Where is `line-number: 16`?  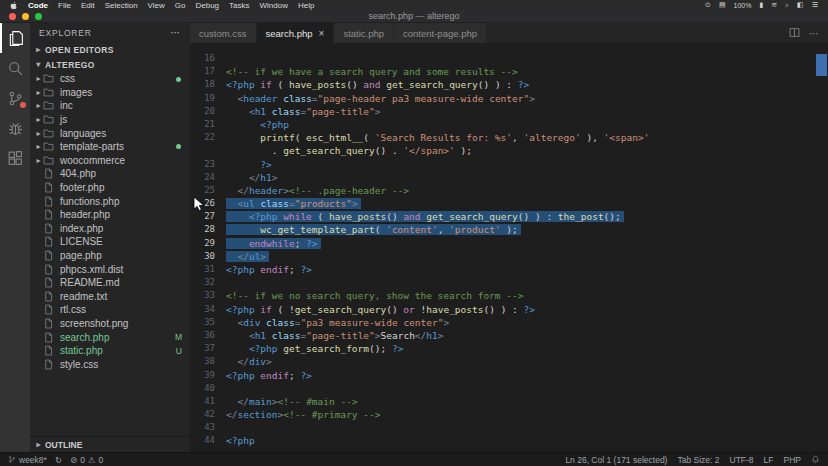 line-number: 16 is located at coordinates (208, 58).